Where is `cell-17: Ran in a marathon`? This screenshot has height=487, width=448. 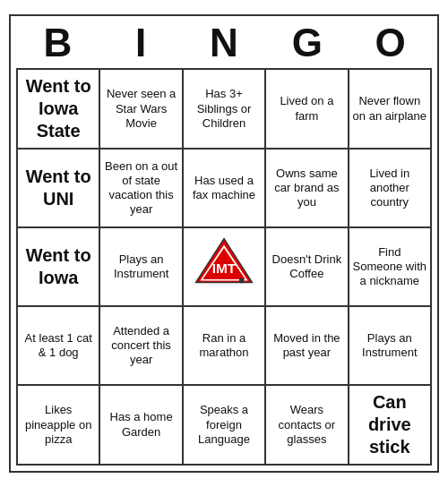 cell-17: Ran in a marathon is located at coordinates (225, 346).